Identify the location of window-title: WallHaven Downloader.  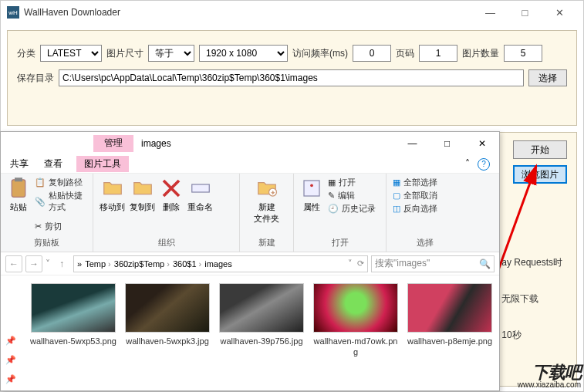
(248, 12).